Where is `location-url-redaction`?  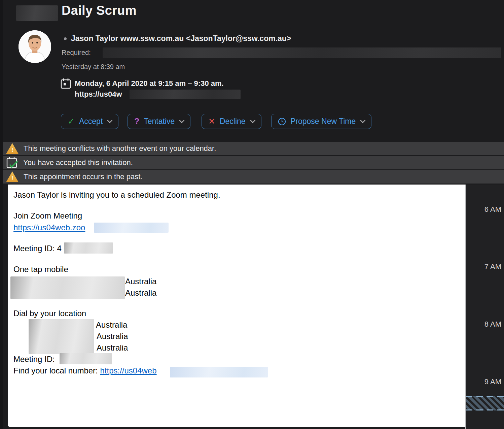
location-url-redaction is located at coordinates (185, 94).